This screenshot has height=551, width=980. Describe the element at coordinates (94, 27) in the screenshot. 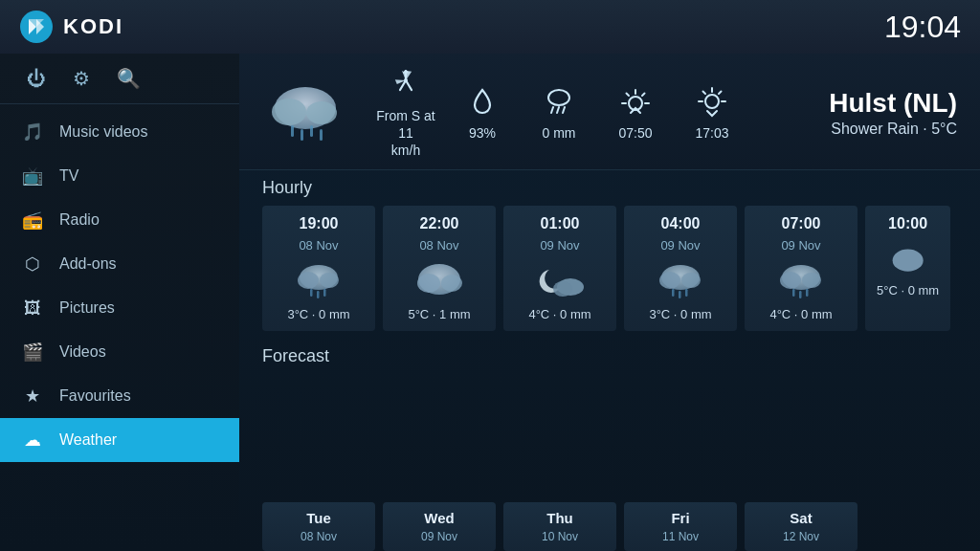

I see `app-title: KODI` at that location.